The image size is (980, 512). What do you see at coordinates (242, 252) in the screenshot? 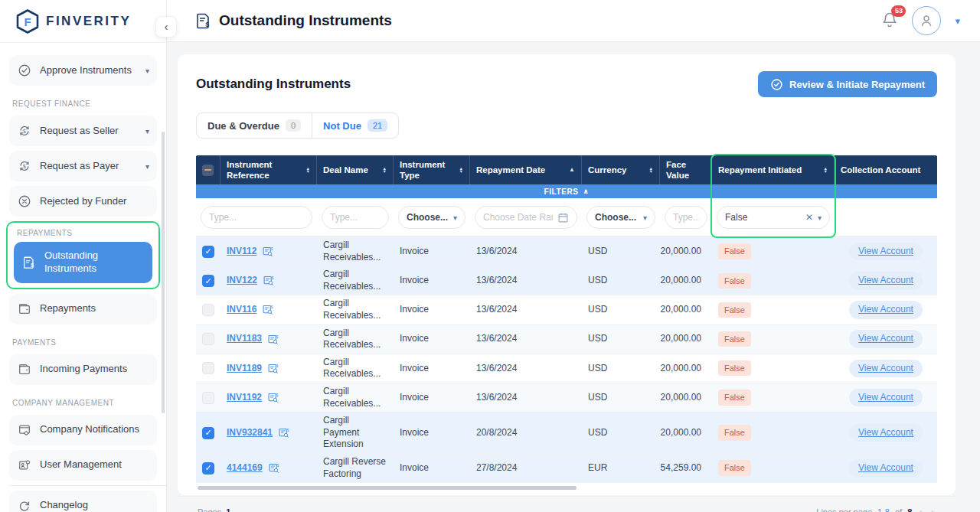
I see `instrument-reference-link: INV112` at bounding box center [242, 252].